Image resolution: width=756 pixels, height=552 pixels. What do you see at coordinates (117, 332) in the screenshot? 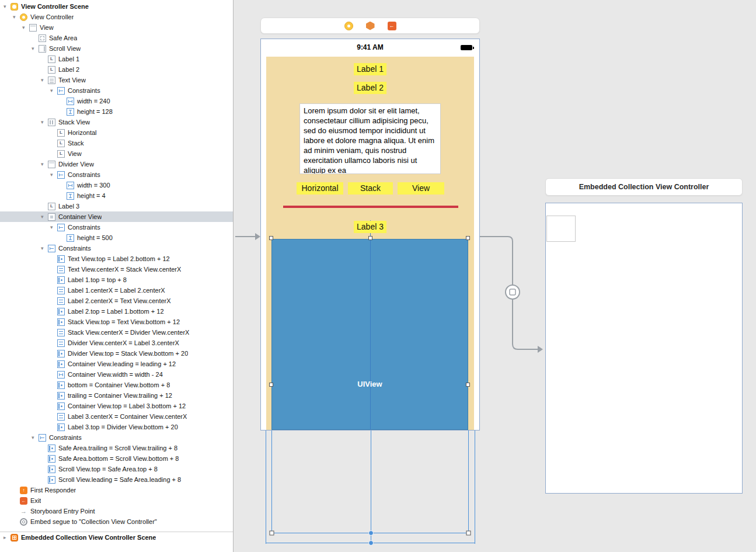
I see `outline-row: Stack View.centerX = Divider View.center…` at bounding box center [117, 332].